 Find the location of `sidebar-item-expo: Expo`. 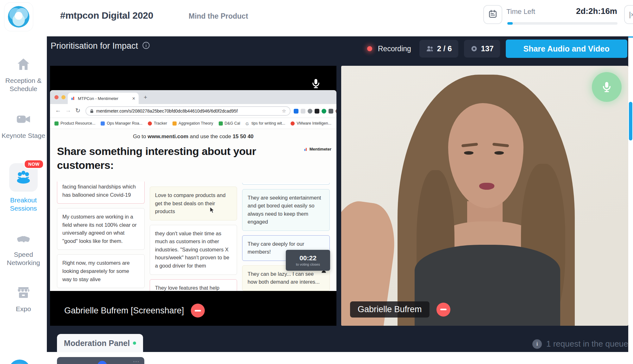

sidebar-item-expo: Expo is located at coordinates (23, 299).